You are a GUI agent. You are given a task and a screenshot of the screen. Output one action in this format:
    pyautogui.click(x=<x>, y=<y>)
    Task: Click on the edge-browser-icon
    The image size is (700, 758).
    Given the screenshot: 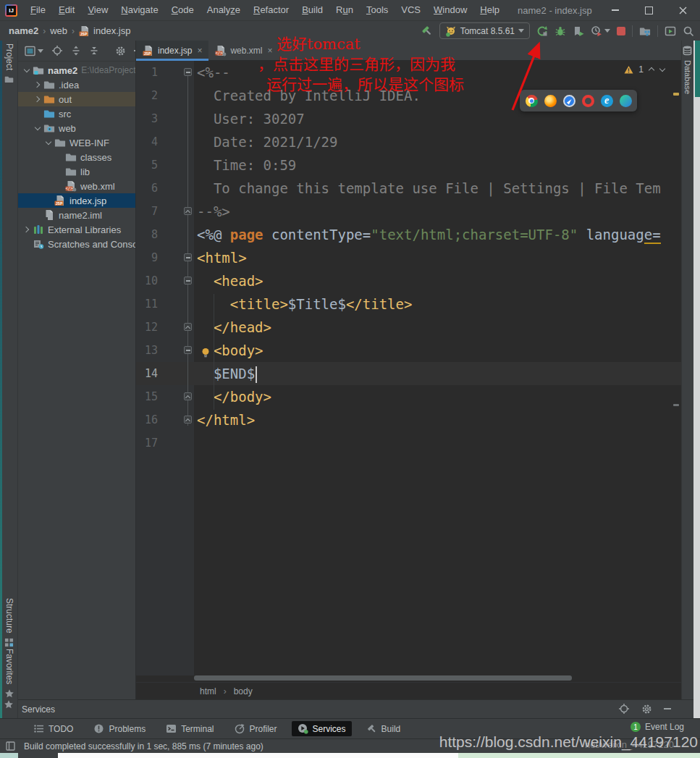 What is the action you would take?
    pyautogui.click(x=625, y=101)
    